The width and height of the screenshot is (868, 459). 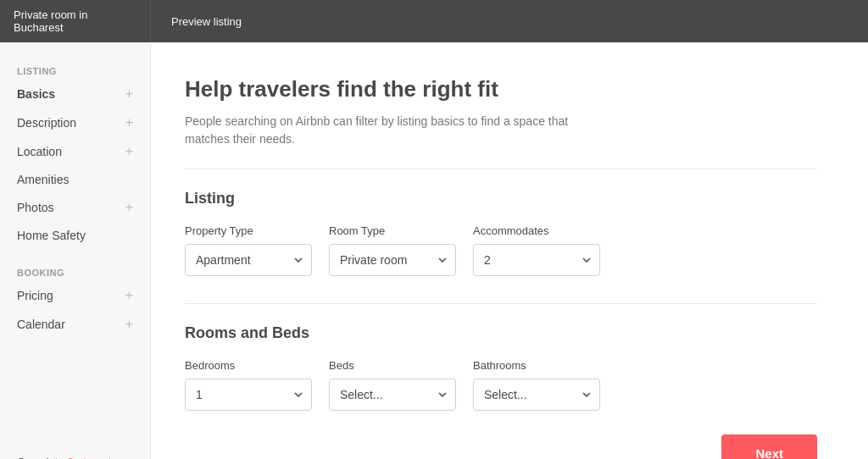 What do you see at coordinates (537, 260) in the screenshot?
I see `accommodates-select: 1 2 3 4 5 6` at bounding box center [537, 260].